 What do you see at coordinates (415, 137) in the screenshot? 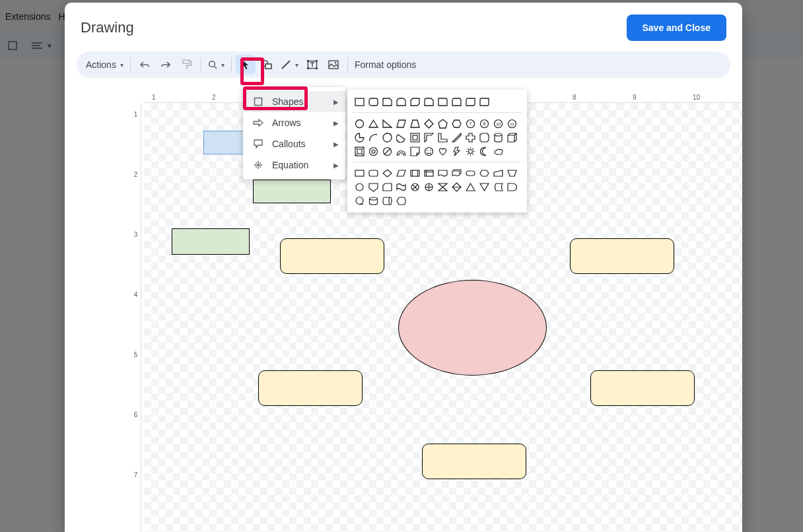
I see `shape-frame` at bounding box center [415, 137].